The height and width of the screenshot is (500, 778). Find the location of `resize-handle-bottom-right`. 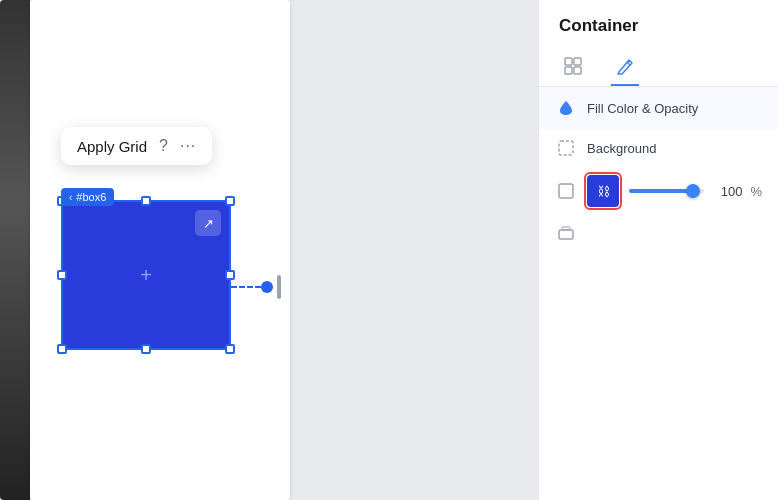

resize-handle-bottom-right is located at coordinates (230, 349).